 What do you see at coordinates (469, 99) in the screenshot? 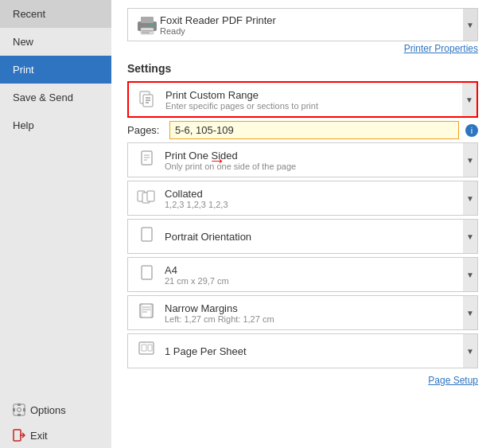
I see `print-range-dropdown-arrow: ▼` at bounding box center [469, 99].